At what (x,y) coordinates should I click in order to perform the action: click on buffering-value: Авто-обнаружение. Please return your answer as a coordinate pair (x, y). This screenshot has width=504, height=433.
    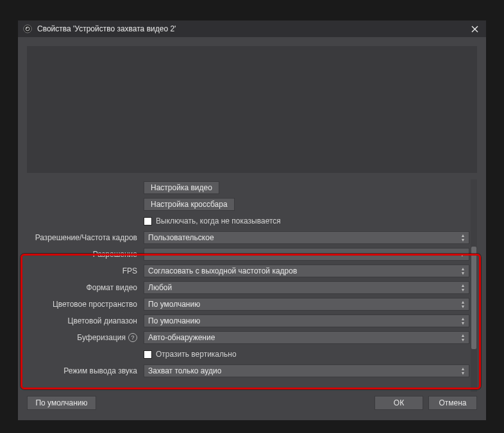
    Looking at the image, I should click on (181, 338).